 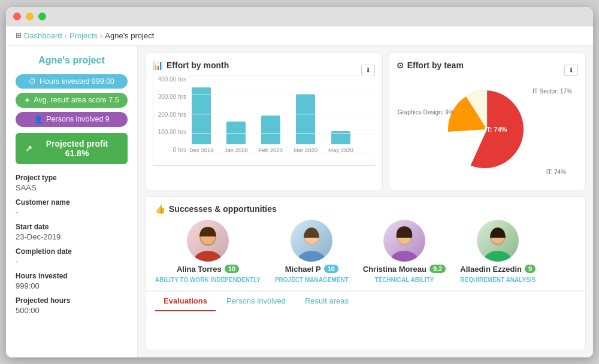 I want to click on y-axis-labels: 0 hrs 100.00 hrs 200.00 hrs 300.00 hrs 4…, so click(x=170, y=121).